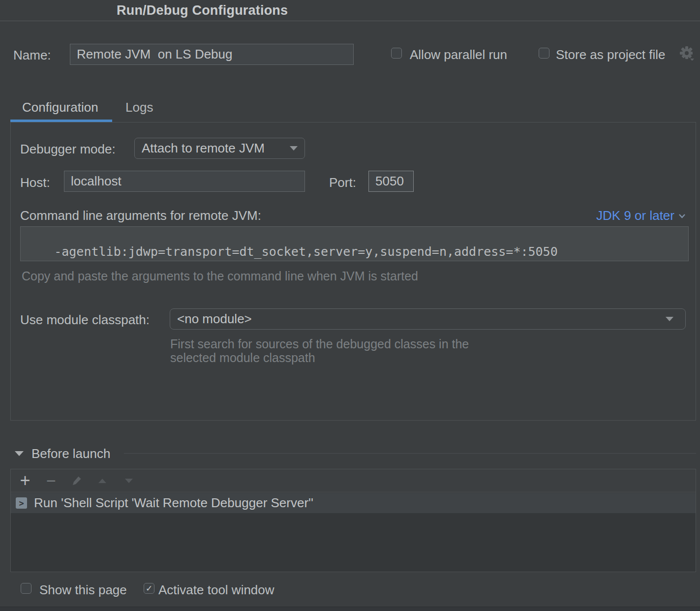 Image resolution: width=700 pixels, height=611 pixels. Describe the element at coordinates (154, 54) in the screenshot. I see `name-input-value: Remote JVM on LS Debug` at that location.